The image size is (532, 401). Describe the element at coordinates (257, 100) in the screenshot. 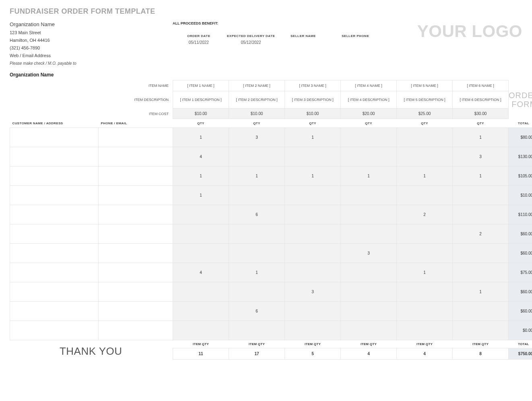

I see `item-desc-cell: [ ITEM 2 DESCRIPTION ]` at that location.